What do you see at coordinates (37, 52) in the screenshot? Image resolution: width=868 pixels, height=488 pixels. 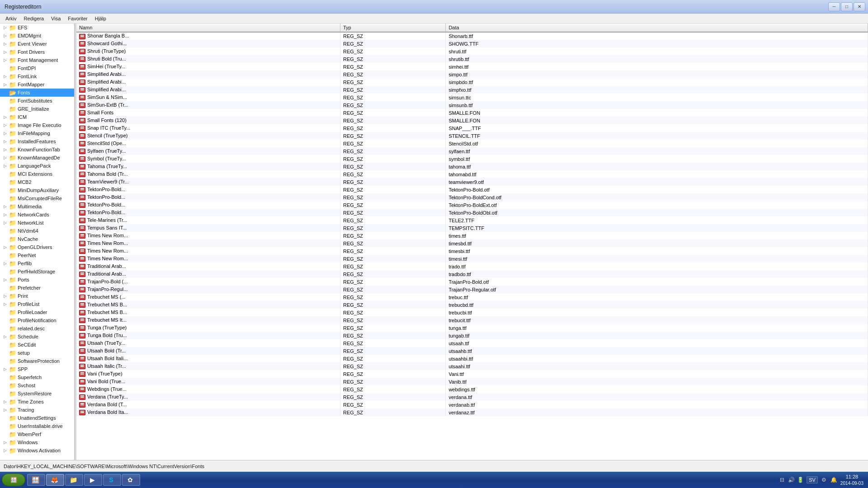 I see `tree-item-fontdrivers: ▷ 📁 Font Drivers` at bounding box center [37, 52].